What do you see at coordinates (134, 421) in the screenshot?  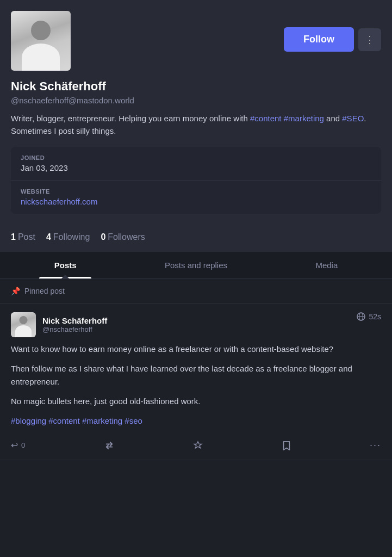 I see `tag-seo: #seo` at bounding box center [134, 421].